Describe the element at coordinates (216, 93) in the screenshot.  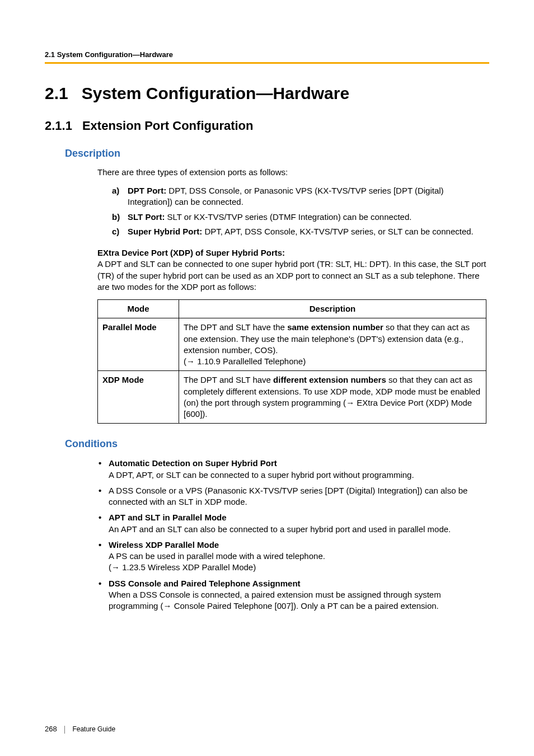
I see `h1-title: System Configuration—Hardware` at that location.